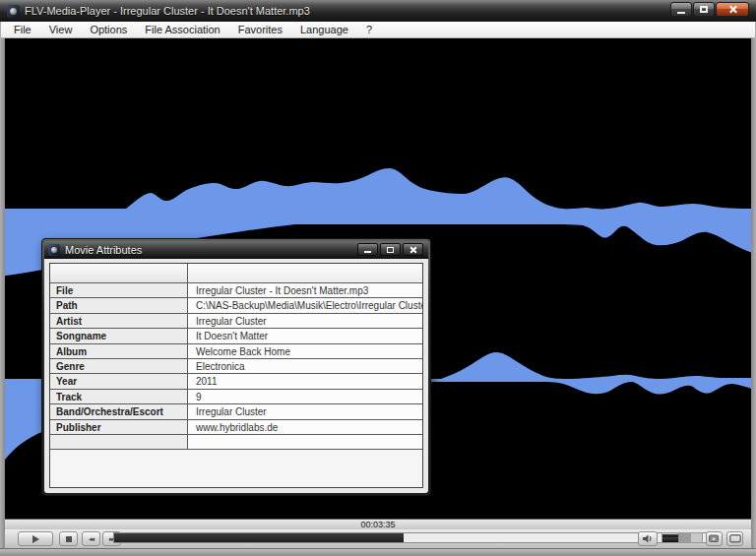 This screenshot has height=556, width=756. I want to click on mute-button, so click(648, 539).